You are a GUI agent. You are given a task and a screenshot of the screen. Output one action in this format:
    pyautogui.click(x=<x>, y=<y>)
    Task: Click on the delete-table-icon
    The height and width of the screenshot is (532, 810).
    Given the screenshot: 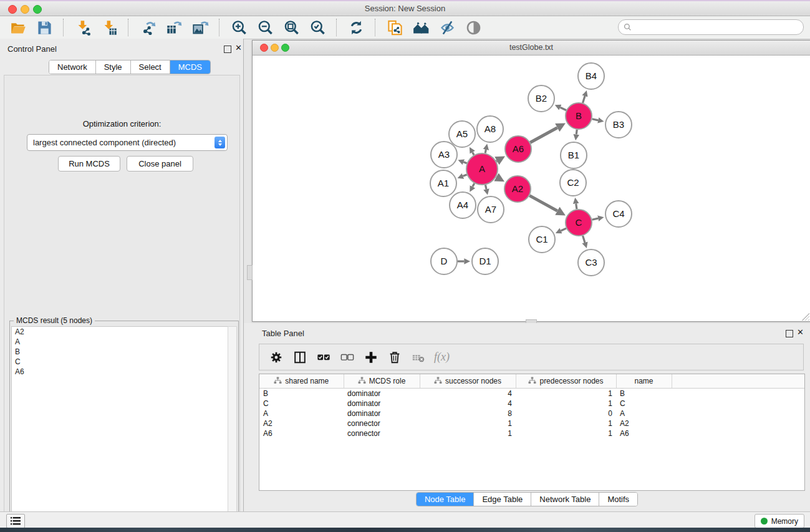 What is the action you would take?
    pyautogui.click(x=418, y=357)
    